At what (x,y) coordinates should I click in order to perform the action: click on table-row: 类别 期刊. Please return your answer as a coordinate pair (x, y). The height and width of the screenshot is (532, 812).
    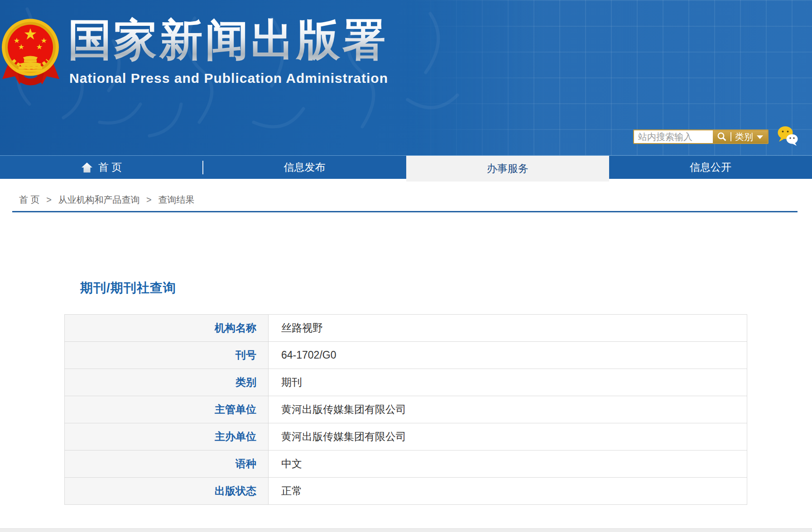
    Looking at the image, I should click on (406, 383).